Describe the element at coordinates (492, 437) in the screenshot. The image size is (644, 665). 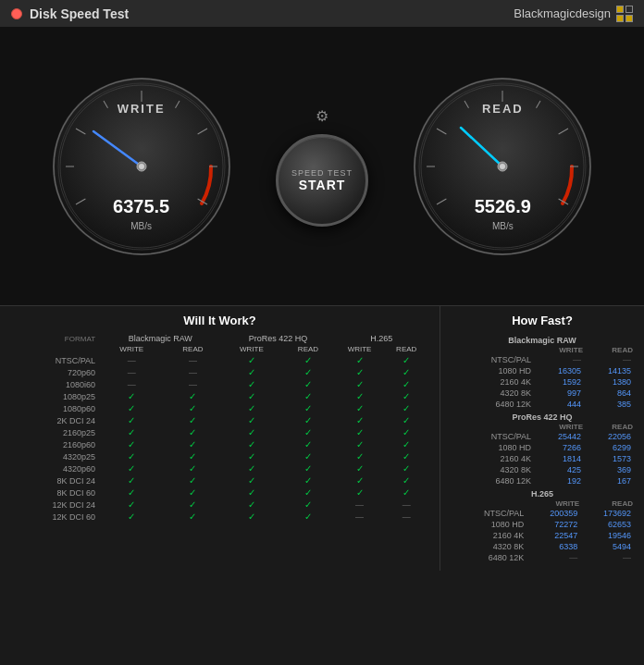
I see `hf-row-label: NTSC/PAL` at that location.